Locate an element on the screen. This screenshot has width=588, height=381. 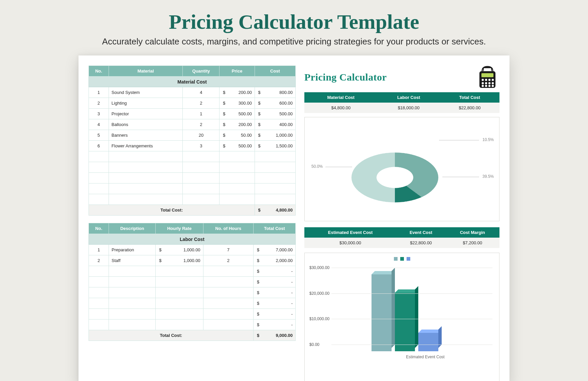
sum2-h1: Event Cost is located at coordinates (421, 233).